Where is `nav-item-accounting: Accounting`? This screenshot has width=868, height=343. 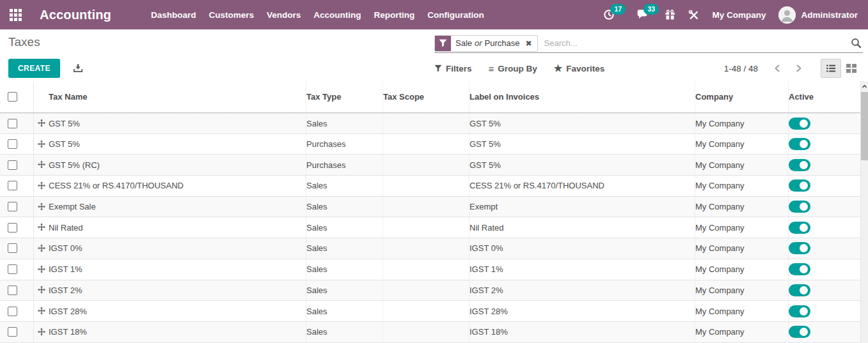 nav-item-accounting: Accounting is located at coordinates (337, 15).